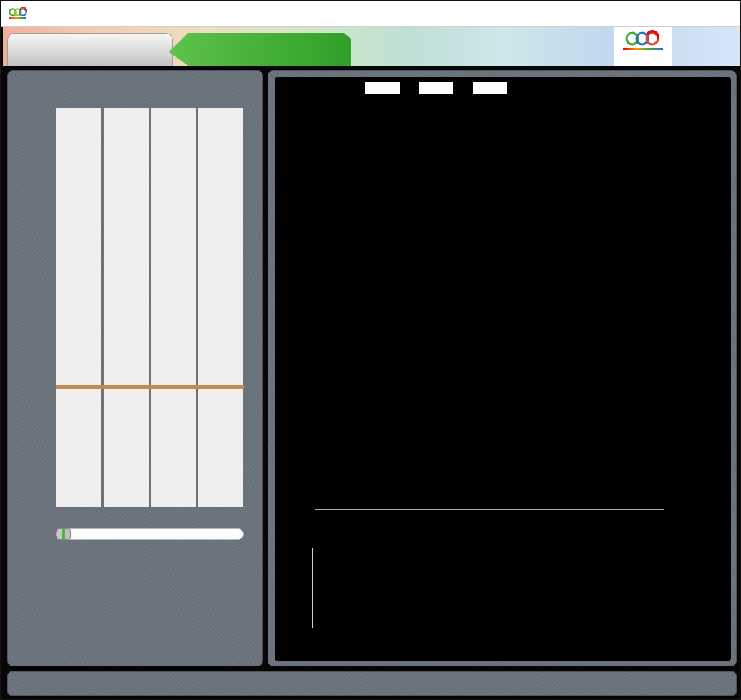 Image resolution: width=741 pixels, height=700 pixels. What do you see at coordinates (646, 14) in the screenshot?
I see `minimize-button` at bounding box center [646, 14].